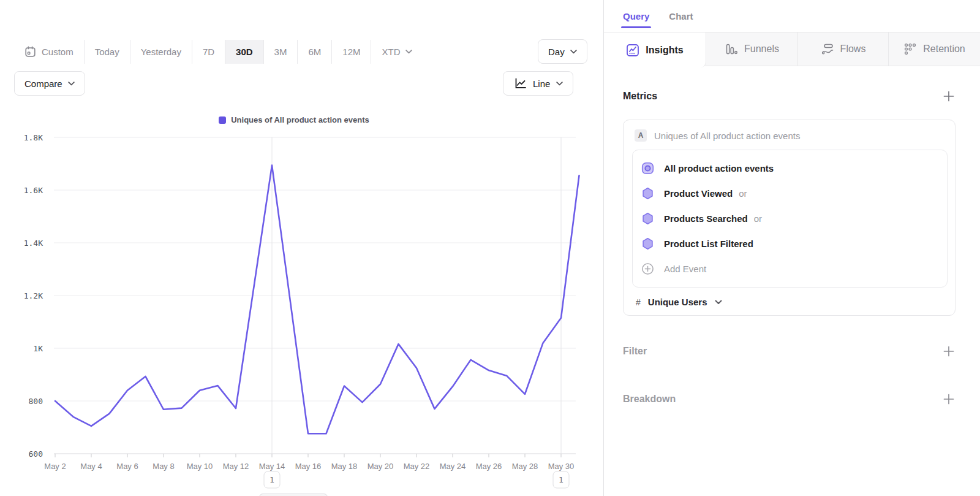 This screenshot has height=496, width=980. I want to click on x-axis-tick-label: May 2, so click(55, 466).